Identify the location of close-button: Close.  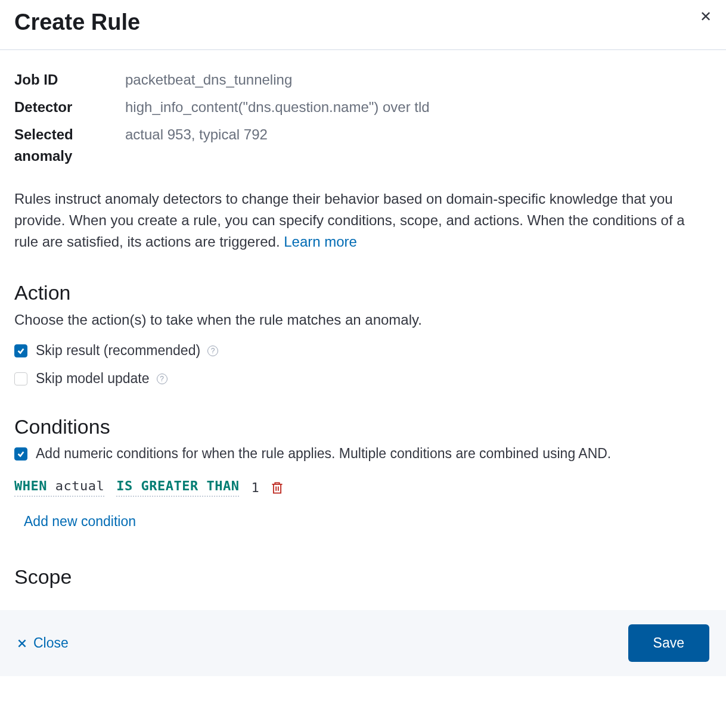
(43, 643).